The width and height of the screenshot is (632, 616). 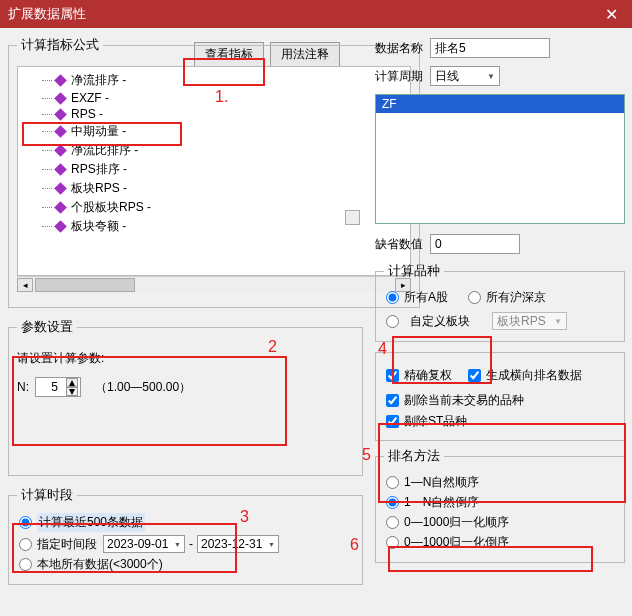 What do you see at coordinates (612, 14) in the screenshot?
I see `close-icon: ✕` at bounding box center [612, 14].